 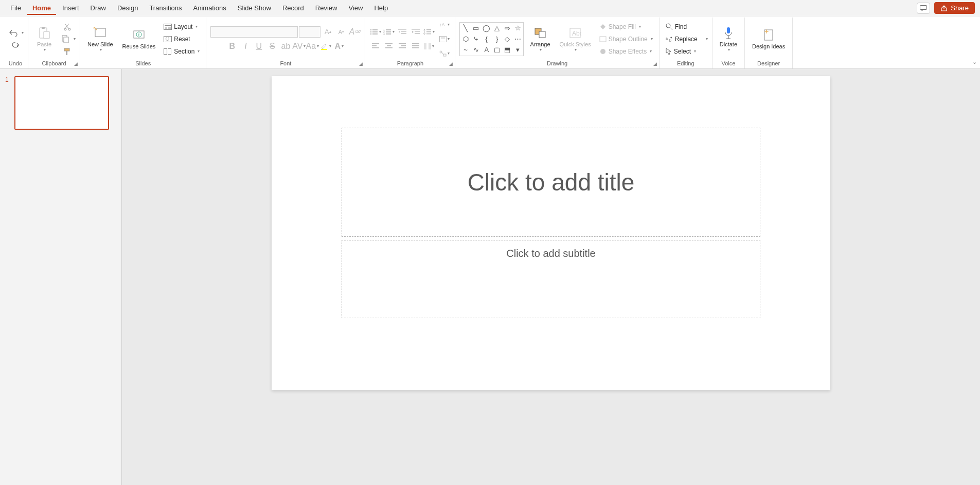 I want to click on increase-indent-button, so click(x=416, y=32).